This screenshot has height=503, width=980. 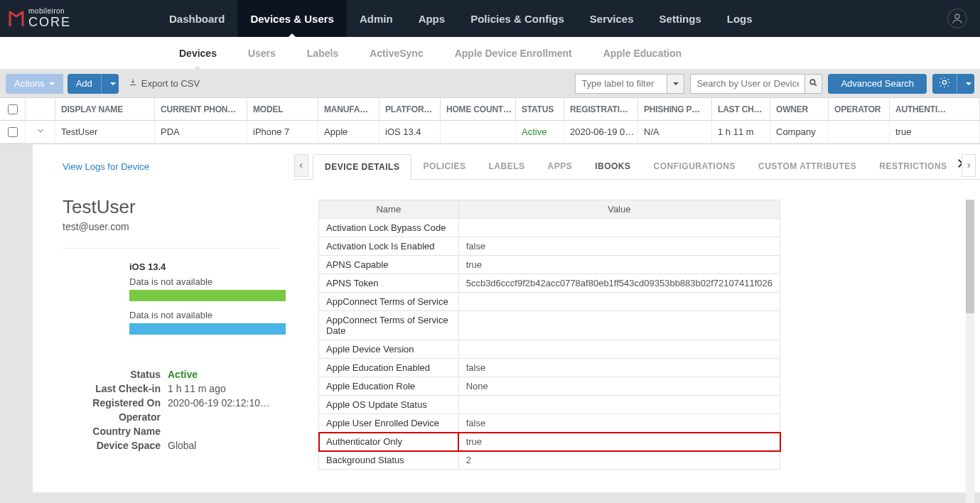 I want to click on export-csv-link: Export to CSV, so click(x=164, y=84).